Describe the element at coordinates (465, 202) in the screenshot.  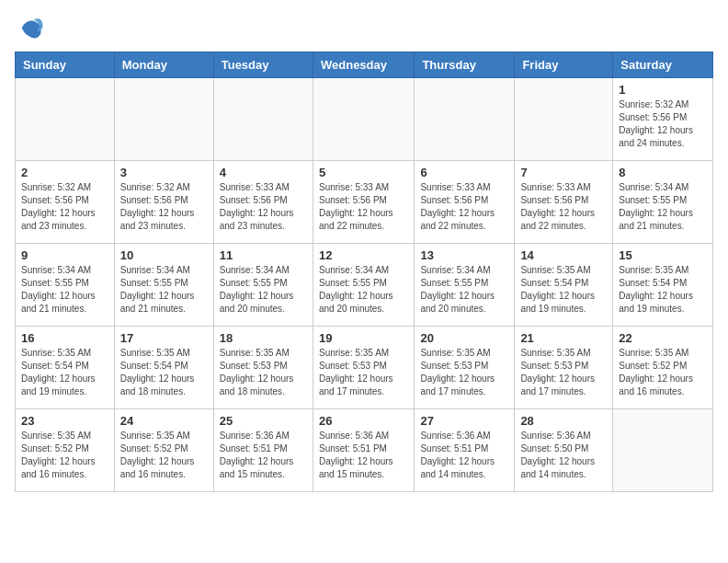
I see `calendar-cell: 6Sunrise: 5:33 AM Sunset: 5:56 PM Daylig…` at that location.